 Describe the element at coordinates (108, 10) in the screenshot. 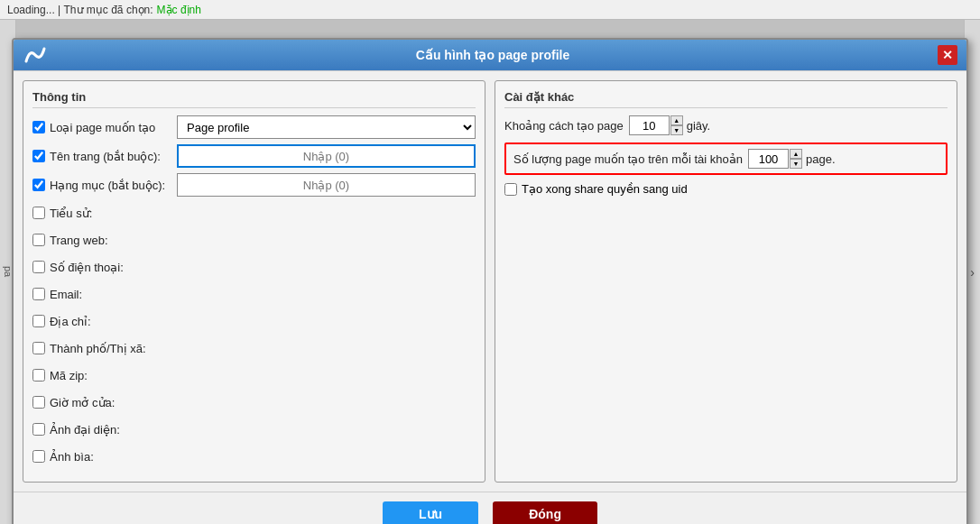

I see `thu-muc-text: Thư mục đã chọn:` at that location.